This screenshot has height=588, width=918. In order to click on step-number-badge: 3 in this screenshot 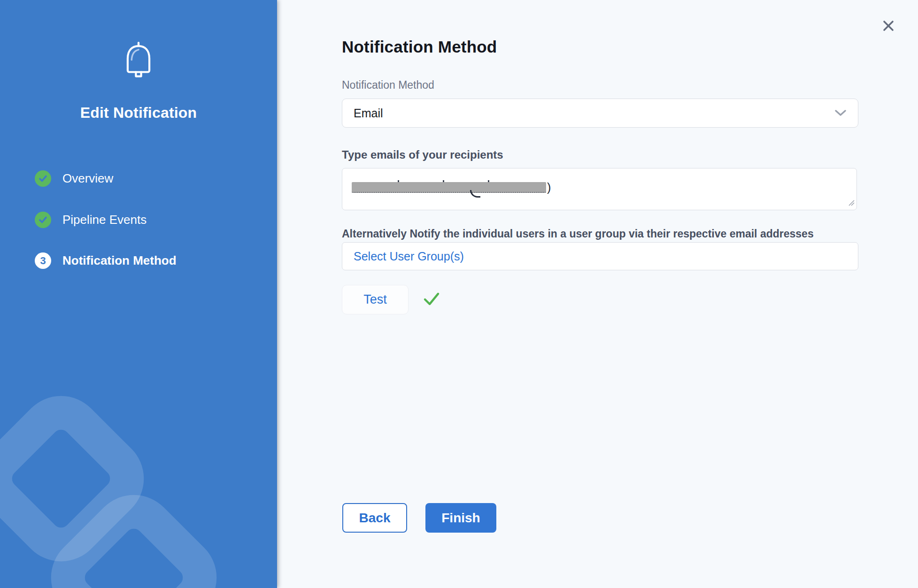, I will do `click(43, 261)`.